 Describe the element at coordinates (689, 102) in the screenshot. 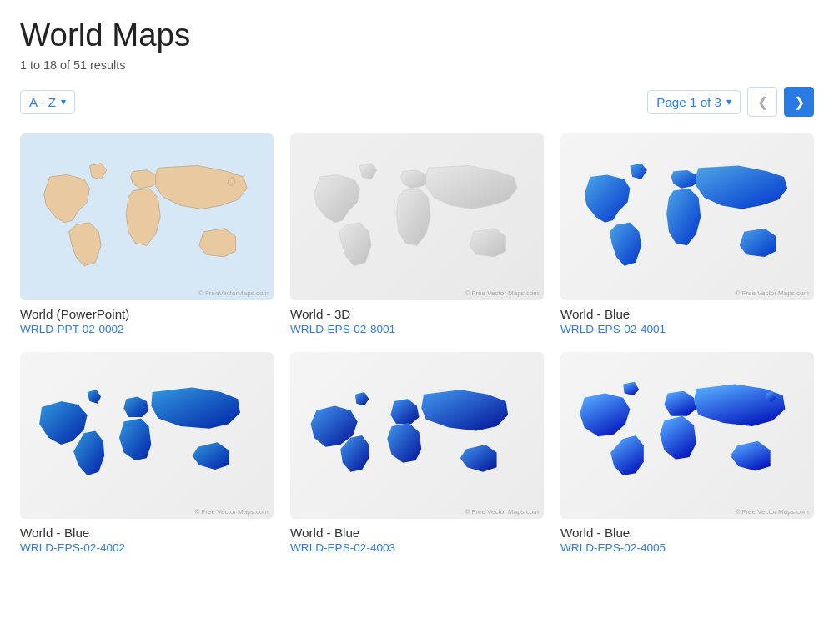

I see `page-label: Page 1 of 3` at that location.